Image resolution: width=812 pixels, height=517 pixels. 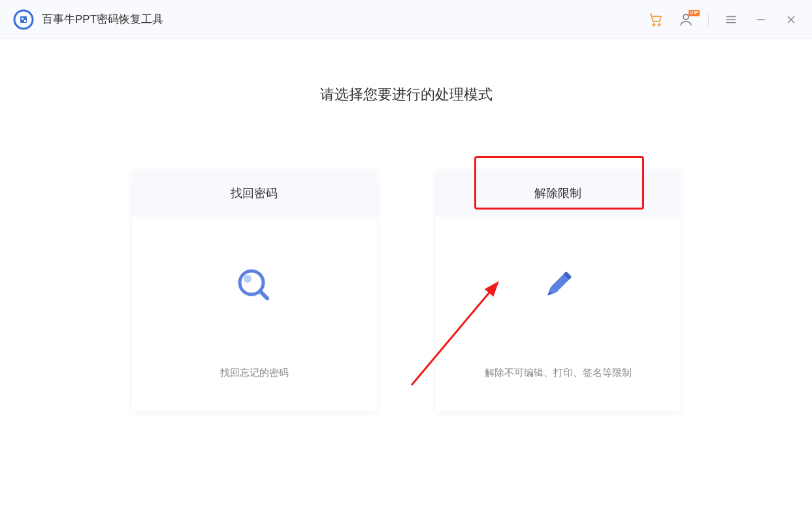 What do you see at coordinates (558, 193) in the screenshot?
I see `card-header: 解除限制` at bounding box center [558, 193].